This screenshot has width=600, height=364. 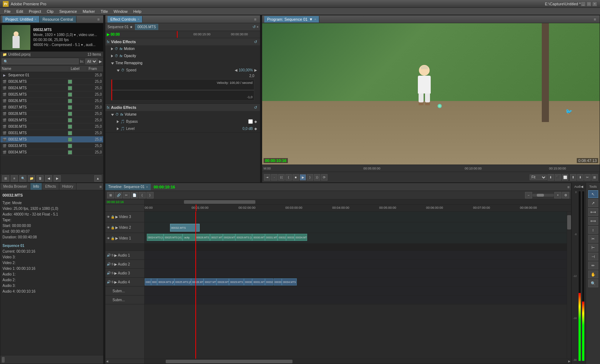 I want to click on tl-btn-zoom-in: +, so click(x=558, y=195).